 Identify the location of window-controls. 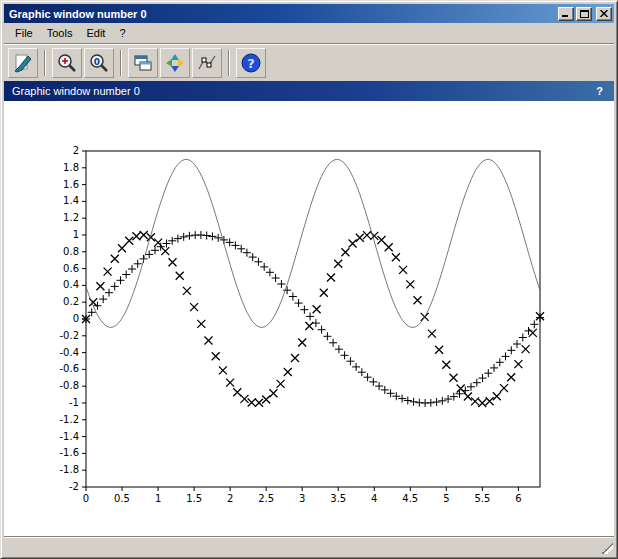
(585, 14).